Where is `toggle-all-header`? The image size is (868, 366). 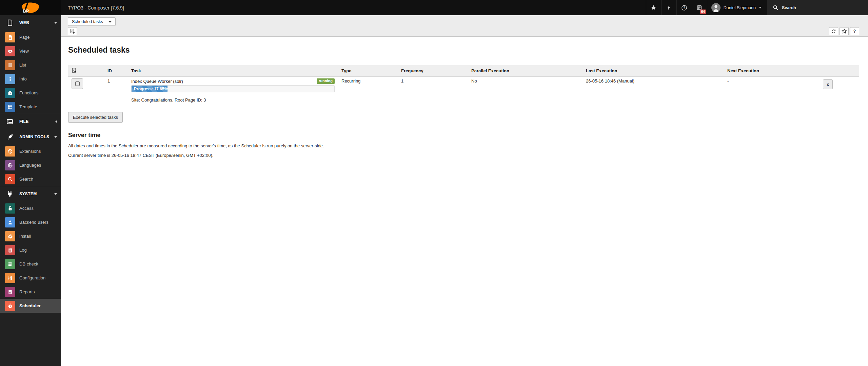
toggle-all-header is located at coordinates (86, 71).